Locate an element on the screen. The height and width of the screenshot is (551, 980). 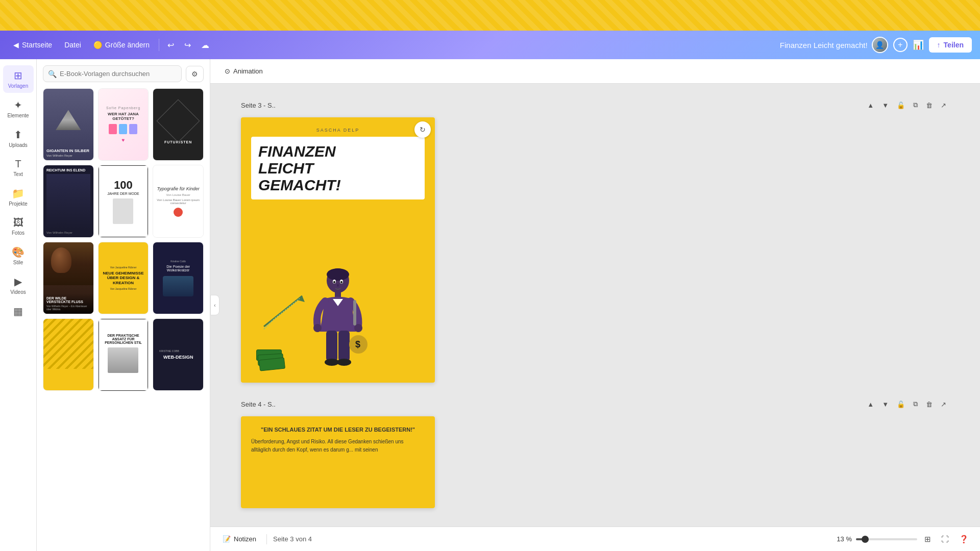
animation-button: ⊙ Animation is located at coordinates (244, 71).